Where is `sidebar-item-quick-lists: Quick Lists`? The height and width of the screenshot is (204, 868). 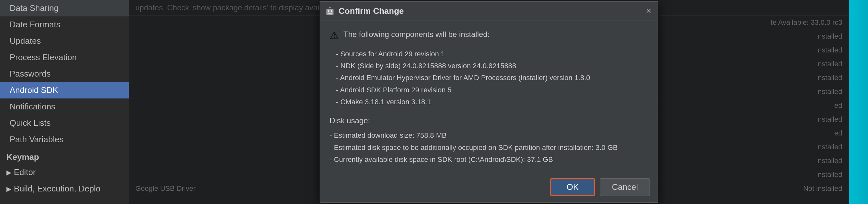
sidebar-item-quick-lists: Quick Lists is located at coordinates (64, 123).